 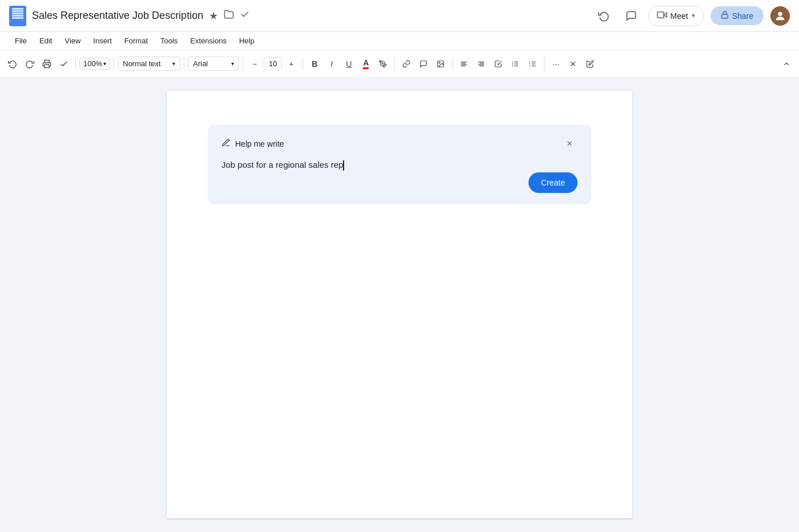 I want to click on bullet-list-button, so click(x=515, y=64).